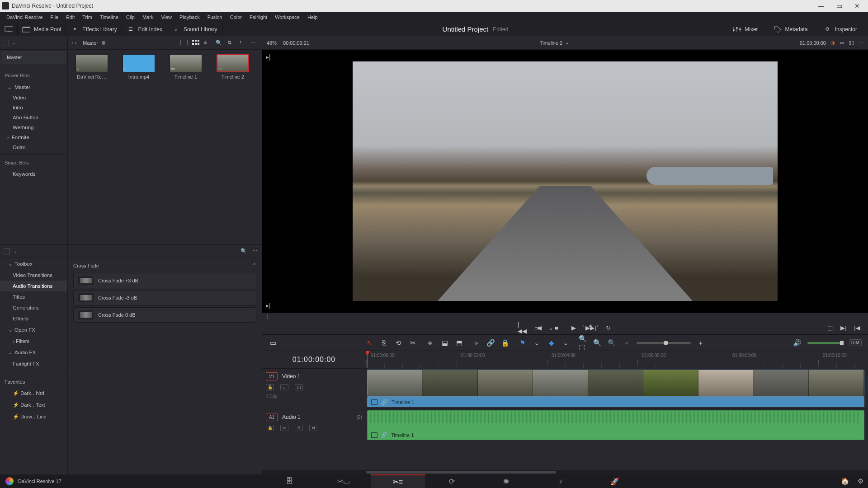  Describe the element at coordinates (273, 343) in the screenshot. I see `timeline-view-options-icon: ▭` at that location.